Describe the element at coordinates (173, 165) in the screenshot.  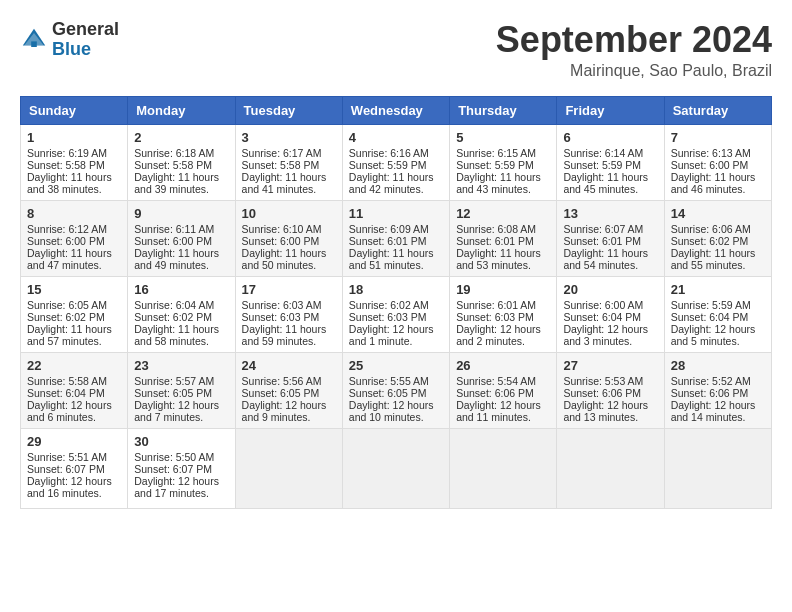
I see `sunset-label: Sunset: 5:58 PM` at that location.